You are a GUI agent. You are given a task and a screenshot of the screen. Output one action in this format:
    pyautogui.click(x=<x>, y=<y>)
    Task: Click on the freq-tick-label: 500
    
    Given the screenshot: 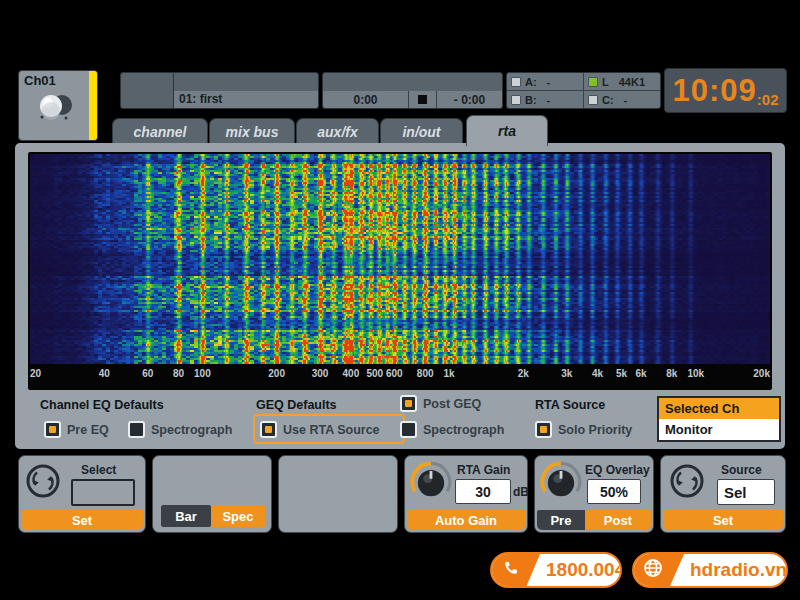 What is the action you would take?
    pyautogui.click(x=374, y=374)
    